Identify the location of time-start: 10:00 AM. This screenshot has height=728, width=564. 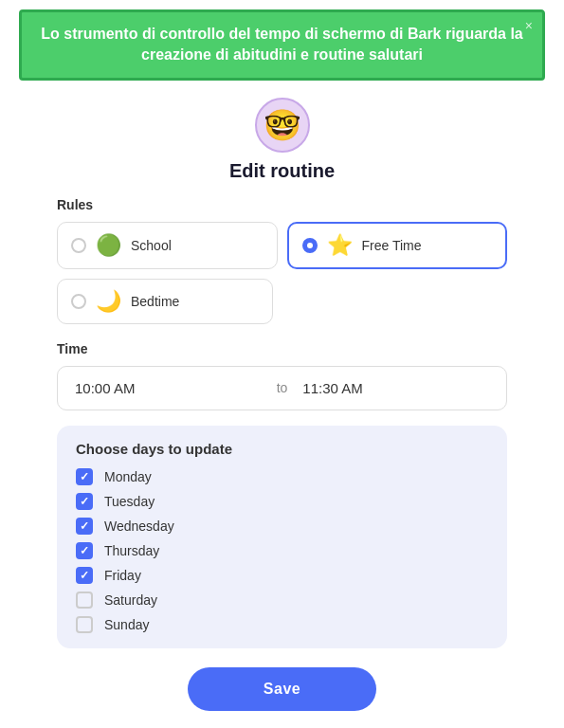
(169, 389).